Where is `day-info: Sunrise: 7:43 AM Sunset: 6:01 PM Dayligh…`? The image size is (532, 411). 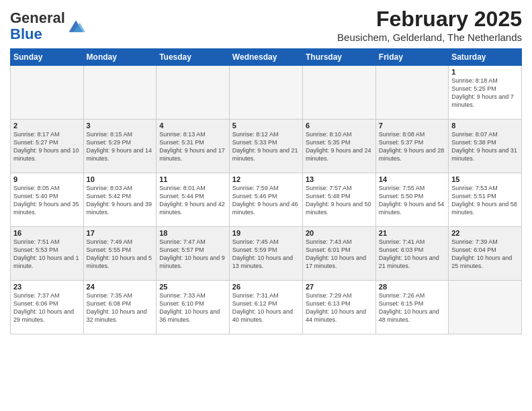
day-info: Sunrise: 7:43 AM Sunset: 6:01 PM Dayligh… is located at coordinates (339, 254).